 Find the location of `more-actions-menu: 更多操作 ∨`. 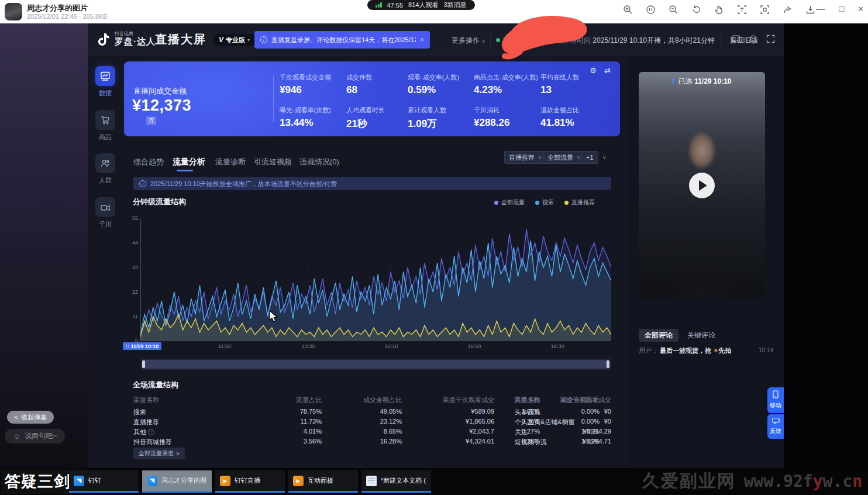

more-actions-menu: 更多操作 ∨ is located at coordinates (469, 41).